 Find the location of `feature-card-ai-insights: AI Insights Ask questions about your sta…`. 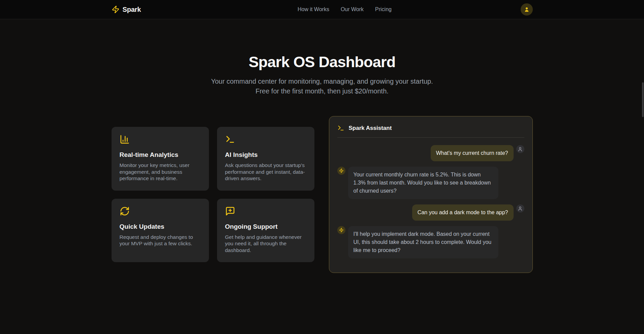

feature-card-ai-insights: AI Insights Ask questions about your sta… is located at coordinates (266, 159).